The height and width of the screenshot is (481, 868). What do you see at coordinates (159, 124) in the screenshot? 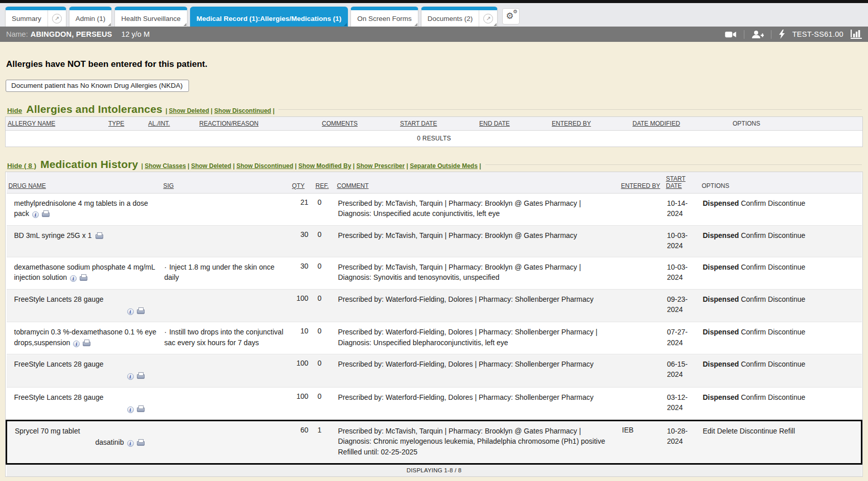
I see `column-header: AL./INT.` at bounding box center [159, 124].